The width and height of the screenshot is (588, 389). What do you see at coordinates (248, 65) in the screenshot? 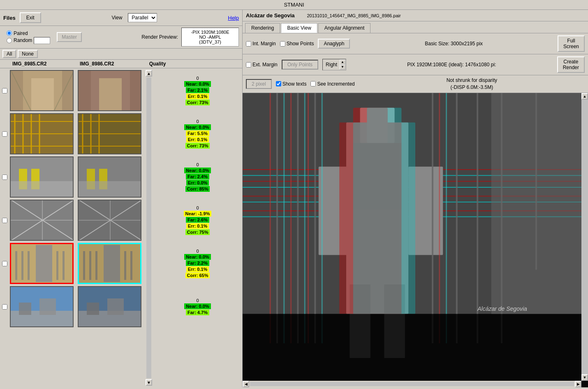
I see `ext-margin-checkbox` at bounding box center [248, 65].